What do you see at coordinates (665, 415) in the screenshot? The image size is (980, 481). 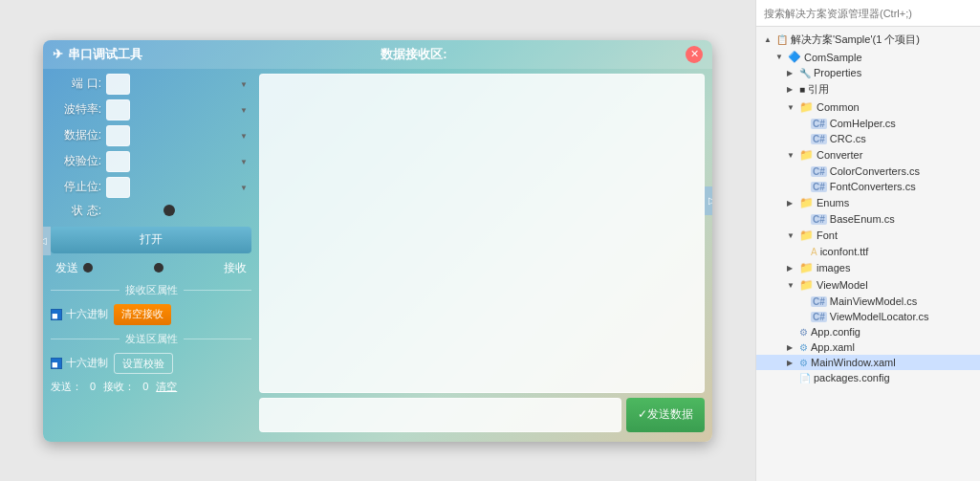 I see `send-data-button: ✓发送数据` at bounding box center [665, 415].